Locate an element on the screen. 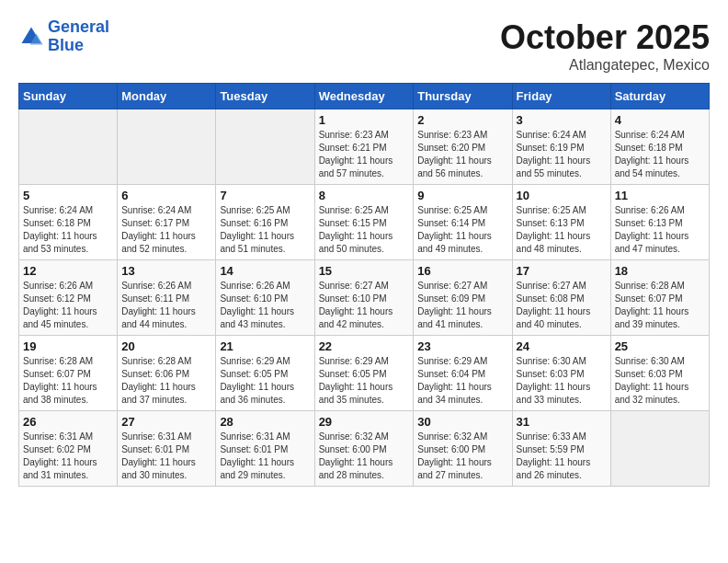  calendar-day-cell: 14Sunrise: 6:26 AM Sunset: 6:10 PM Dayli… is located at coordinates (265, 298).